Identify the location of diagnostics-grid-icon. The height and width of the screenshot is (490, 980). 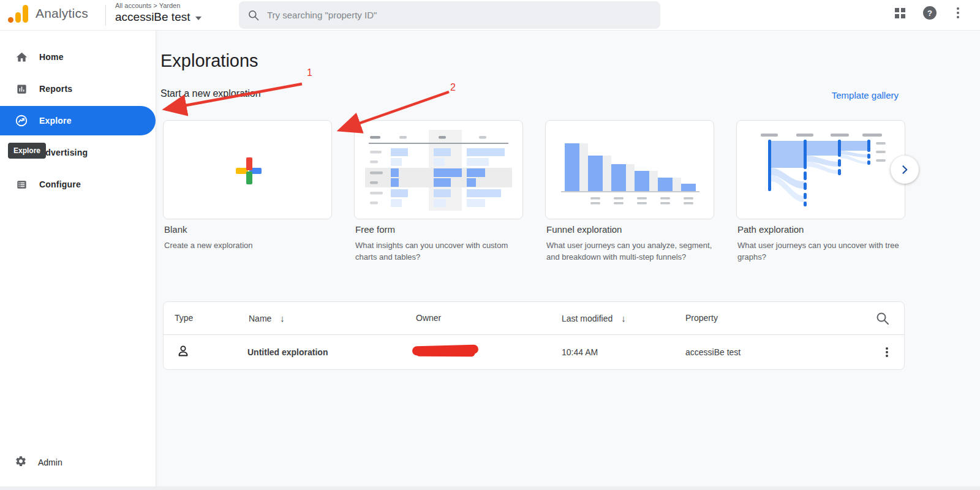
(900, 13).